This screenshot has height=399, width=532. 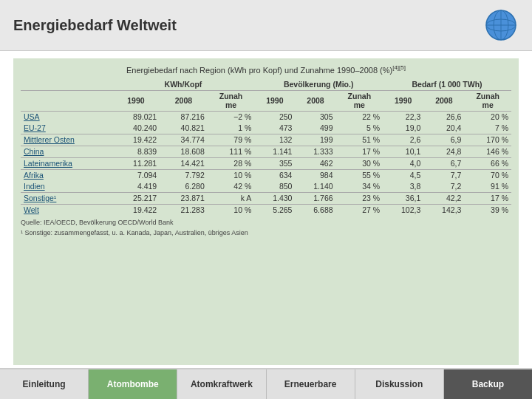 What do you see at coordinates (443, 210) in the screenshot?
I see `data-cell: 142,3` at bounding box center [443, 210].